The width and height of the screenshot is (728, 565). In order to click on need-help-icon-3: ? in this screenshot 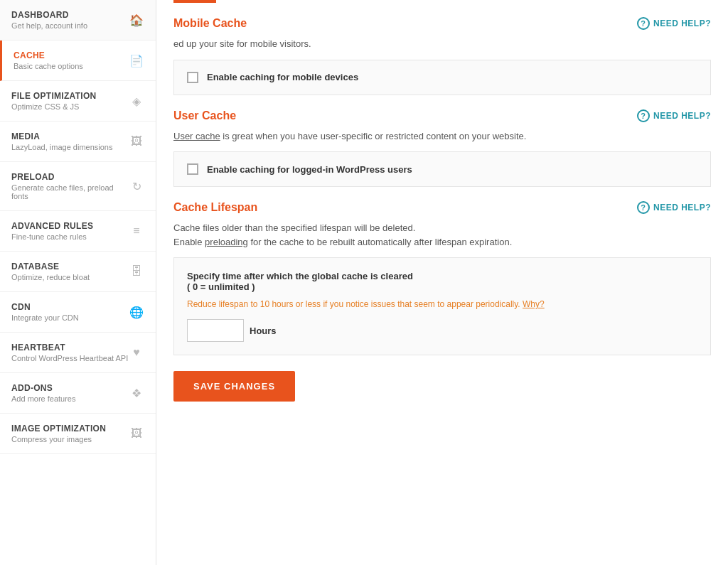, I will do `click(643, 208)`.